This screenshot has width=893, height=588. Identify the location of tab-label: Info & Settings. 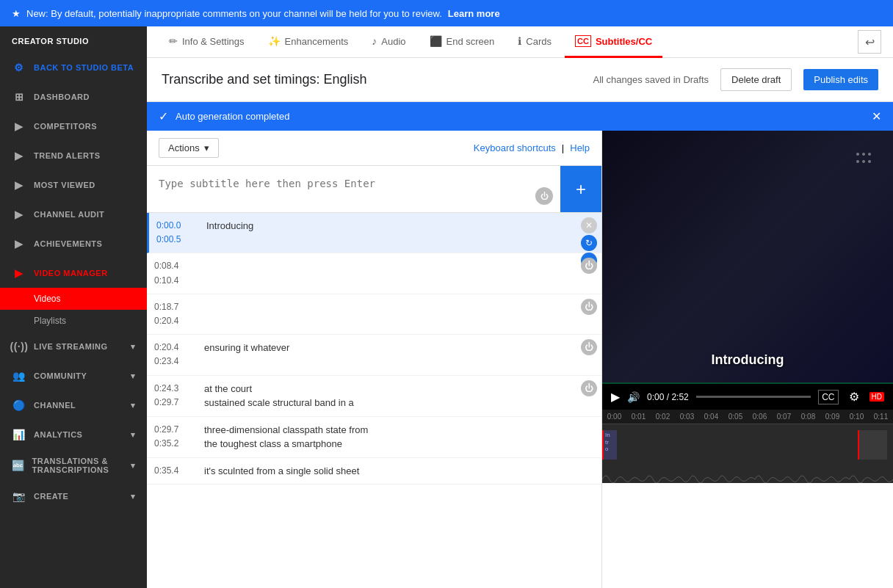
(213, 41).